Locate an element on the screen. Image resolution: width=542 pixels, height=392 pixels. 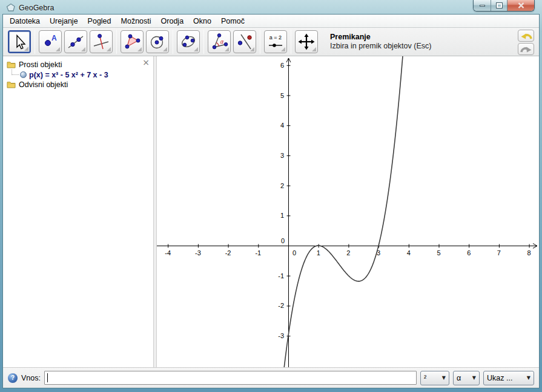
menu-item-urejanje: Urejanje is located at coordinates (64, 21).